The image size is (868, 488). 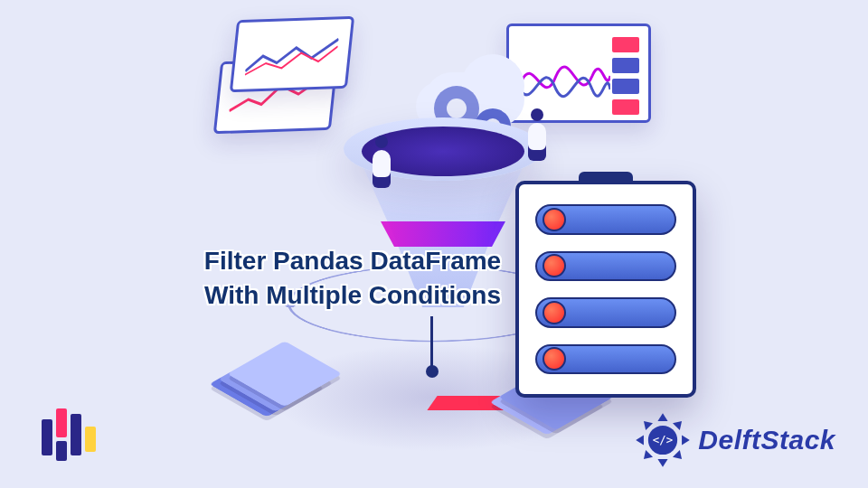 I want to click on filter-list-panel, so click(x=606, y=289).